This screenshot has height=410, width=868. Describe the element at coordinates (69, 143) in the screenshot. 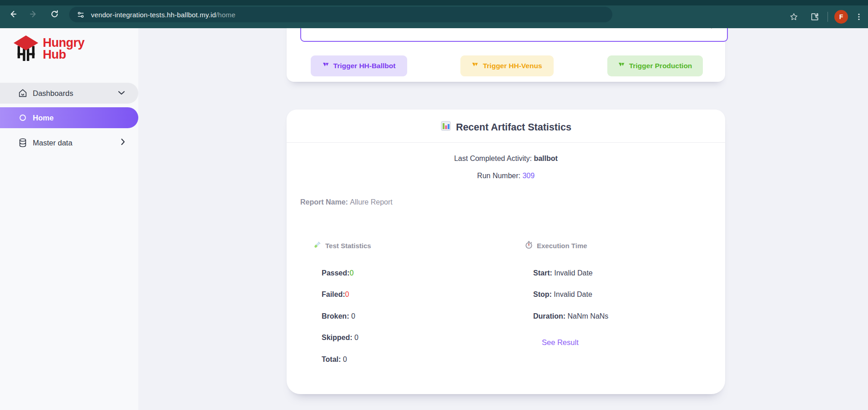

I see `sidebar-item-master-data: Master data` at that location.